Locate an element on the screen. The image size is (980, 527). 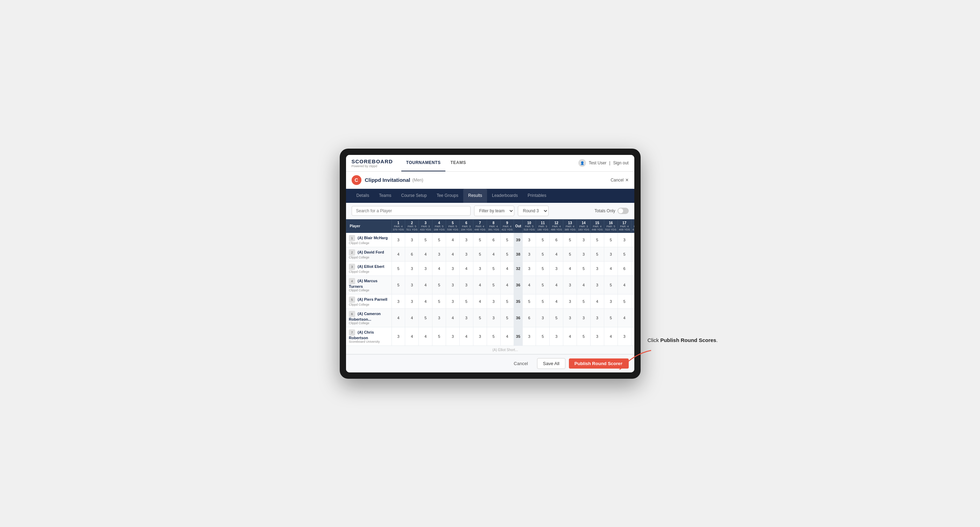
hole-18-score: 5 is located at coordinates (632, 268).